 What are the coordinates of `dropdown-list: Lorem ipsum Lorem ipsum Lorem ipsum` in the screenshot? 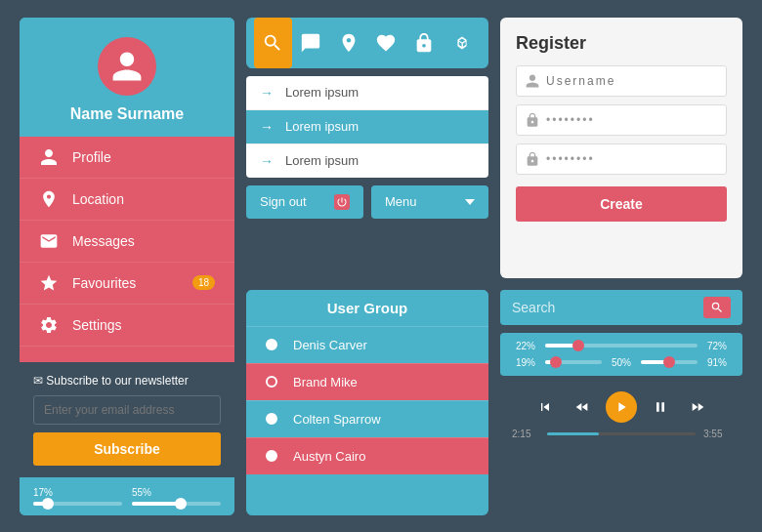 It's located at (367, 127).